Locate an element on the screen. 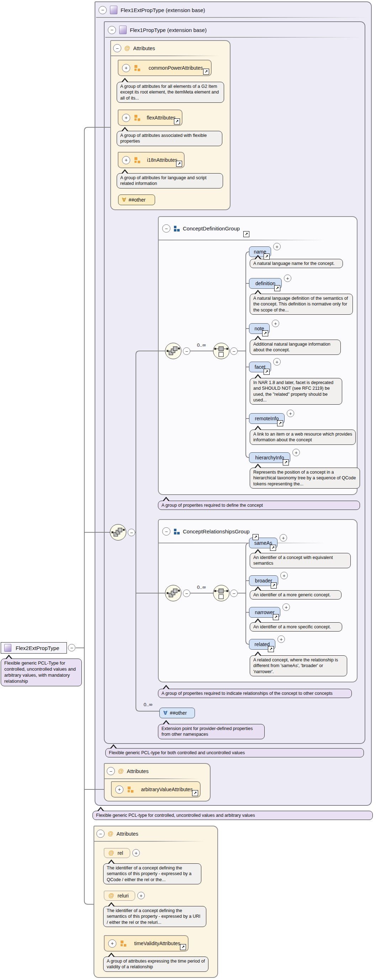 This screenshot has height=980, width=376. doc-text: A group of attributes expressing the tim… is located at coordinates (156, 964).